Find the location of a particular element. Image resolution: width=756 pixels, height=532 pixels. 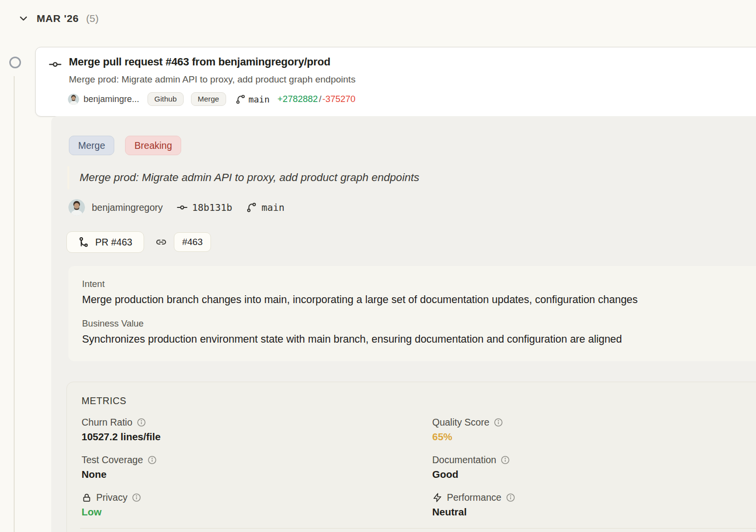

metric-value: None is located at coordinates (257, 474).